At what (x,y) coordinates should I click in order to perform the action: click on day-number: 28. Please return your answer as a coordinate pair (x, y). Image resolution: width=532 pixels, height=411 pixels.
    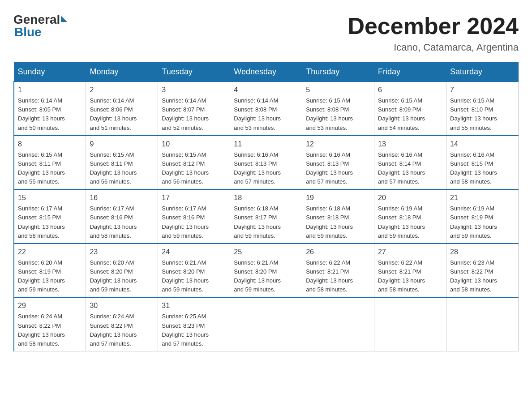
    Looking at the image, I should click on (482, 252).